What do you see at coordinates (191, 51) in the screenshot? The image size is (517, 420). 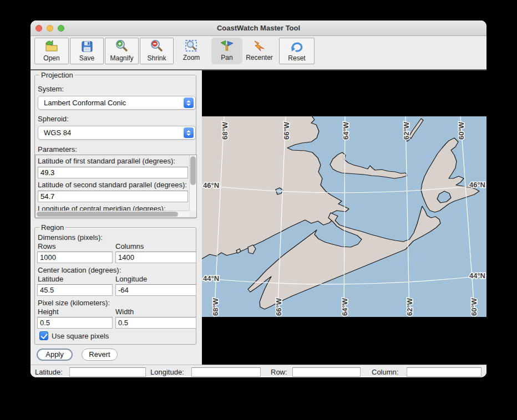 I see `zoom-button: Zoom` at bounding box center [191, 51].